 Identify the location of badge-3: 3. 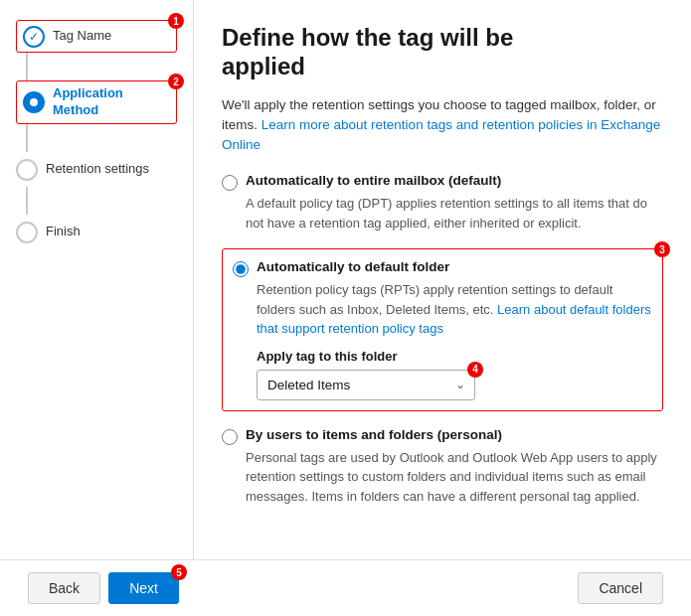
(662, 249).